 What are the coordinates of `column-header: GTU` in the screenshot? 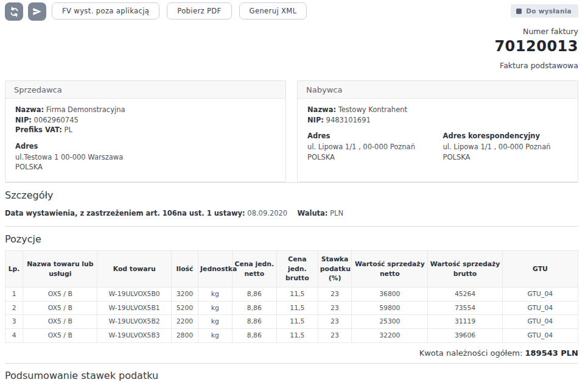 It's located at (540, 269).